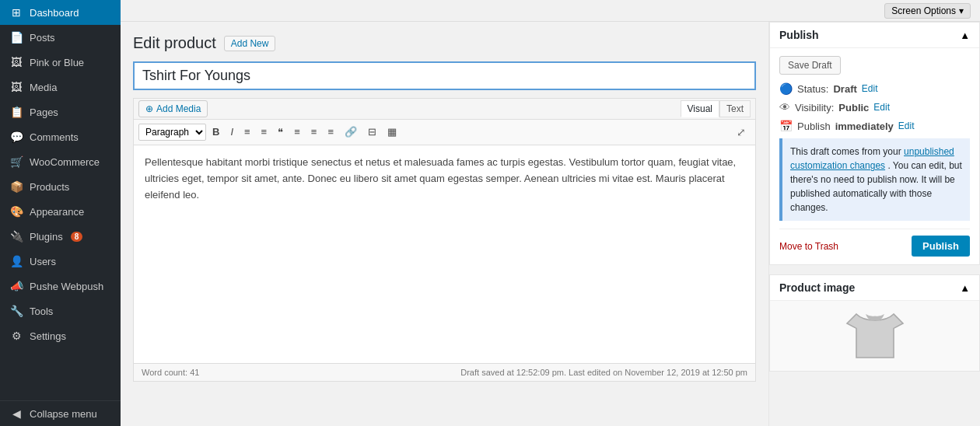 The width and height of the screenshot is (980, 426). Describe the element at coordinates (870, 89) in the screenshot. I see `status-edit-link: Edit` at that location.